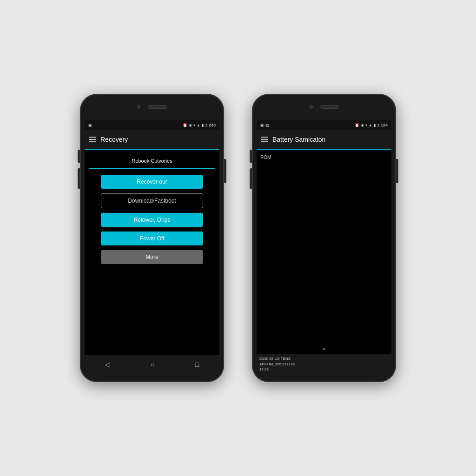 The width and height of the screenshot is (476, 476). What do you see at coordinates (267, 126) in the screenshot?
I see `phone2-sd-icon: ▨` at bounding box center [267, 126].